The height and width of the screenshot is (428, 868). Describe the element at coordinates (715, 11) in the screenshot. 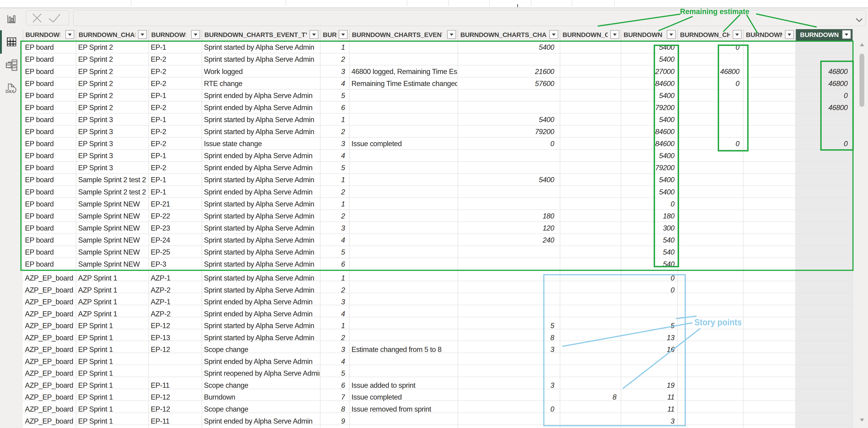

I see `svg-text: Remaining estimate` at that location.